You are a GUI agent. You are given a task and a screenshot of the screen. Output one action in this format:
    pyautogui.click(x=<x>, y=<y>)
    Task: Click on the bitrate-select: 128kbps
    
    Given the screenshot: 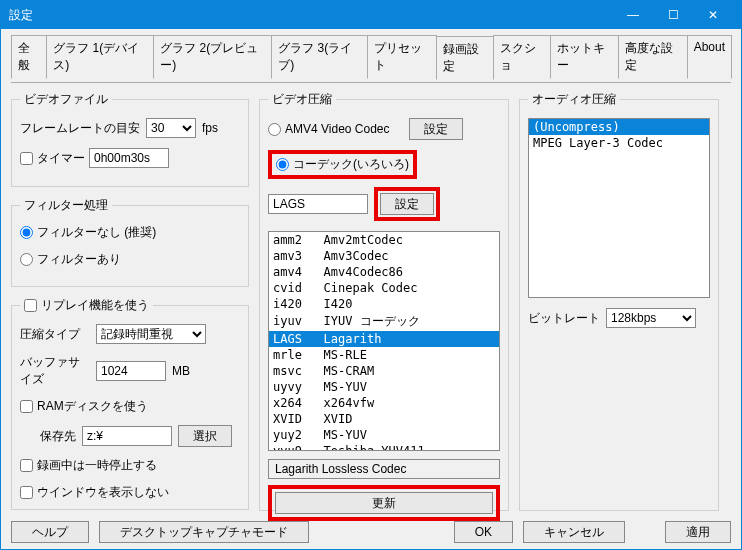 What is the action you would take?
    pyautogui.click(x=651, y=318)
    